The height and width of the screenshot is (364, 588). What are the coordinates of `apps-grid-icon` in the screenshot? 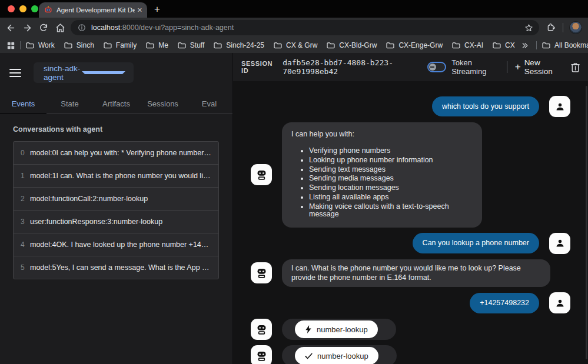 It's located at (11, 46).